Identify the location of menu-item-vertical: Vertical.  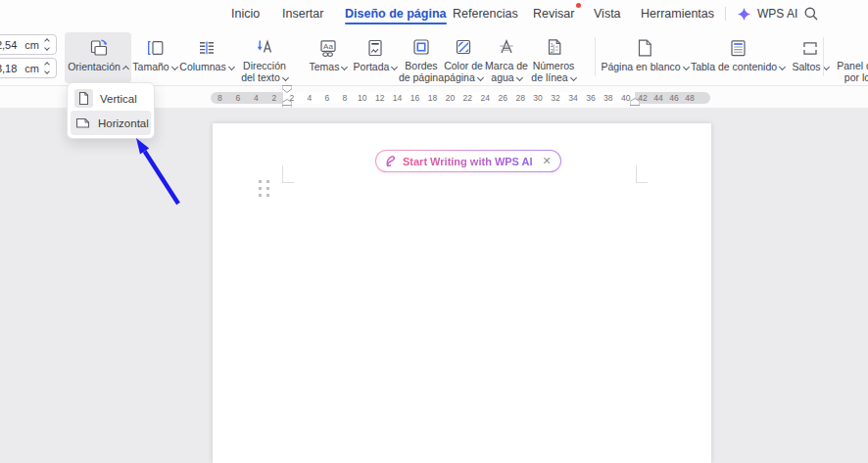
(111, 98).